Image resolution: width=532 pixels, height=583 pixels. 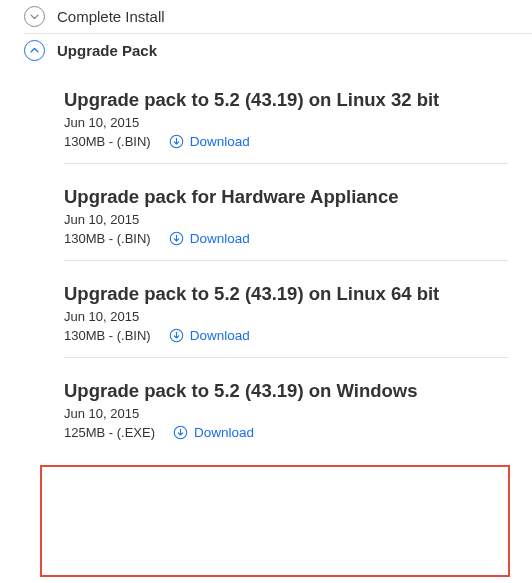 What do you see at coordinates (34, 16) in the screenshot?
I see `chevron-down-icon` at bounding box center [34, 16].